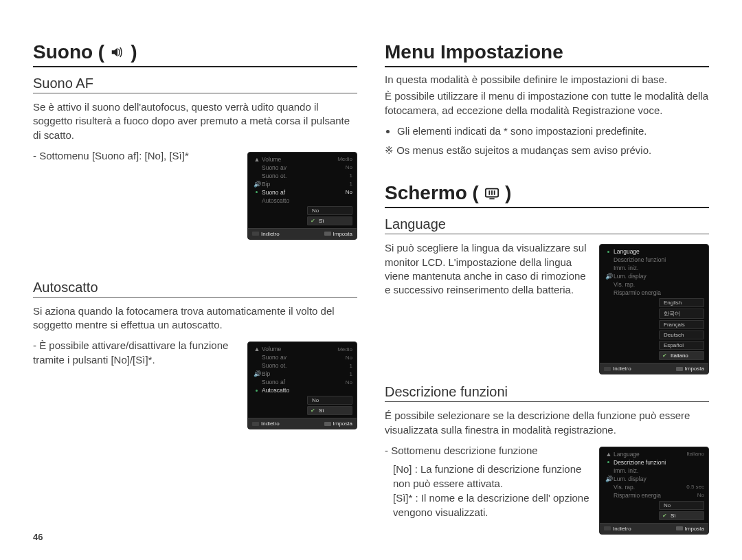 The width and height of the screenshot is (742, 560). Describe the element at coordinates (195, 85) in the screenshot. I see `subheading-suono-af: Suono AF` at that location.